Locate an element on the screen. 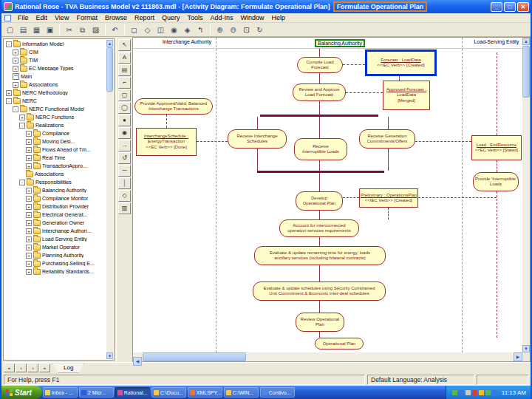 Image resolution: width=532 pixels, height=399 pixels. state-tool-icon: ▢ is located at coordinates (124, 95).